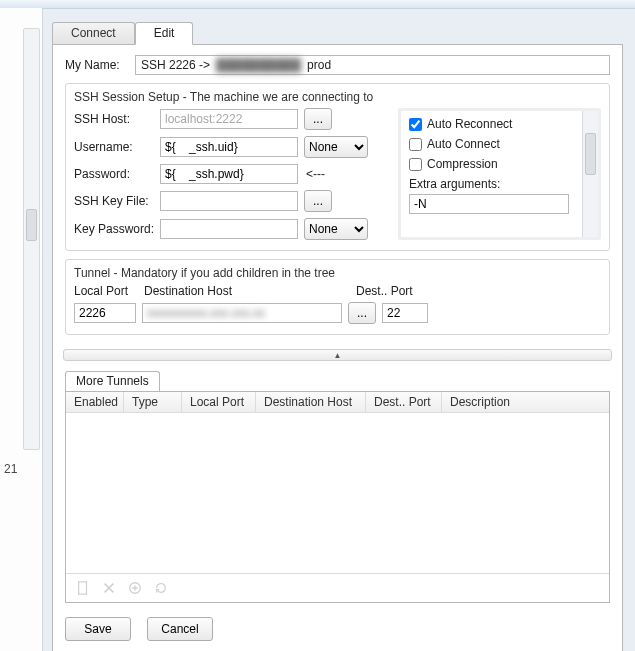  What do you see at coordinates (22, 330) in the screenshot?
I see `left-sidebar: 21` at bounding box center [22, 330].